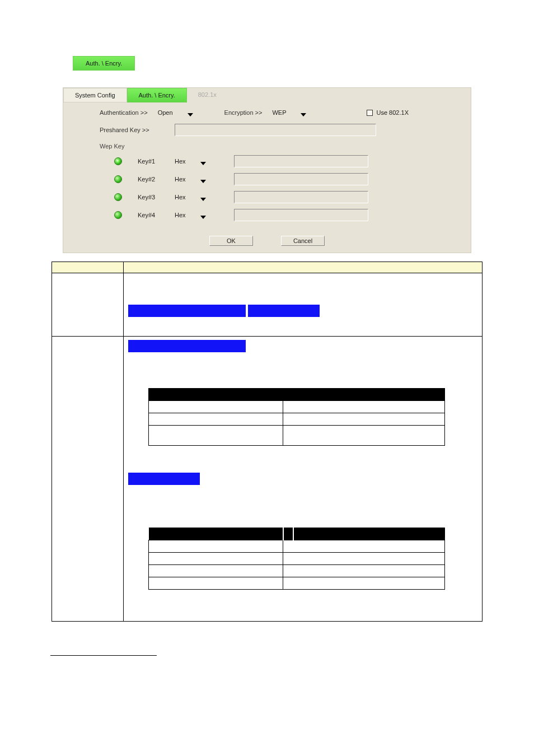 Image resolution: width=534 pixels, height=756 pixels. I want to click on wep-key3-input, so click(301, 197).